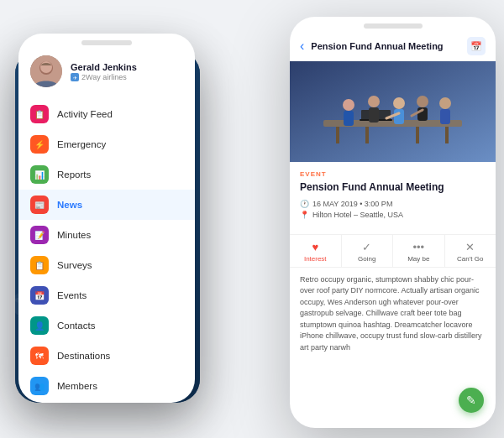 This screenshot has width=504, height=438. I want to click on action-cantgo: ✕ Can't Go, so click(470, 251).